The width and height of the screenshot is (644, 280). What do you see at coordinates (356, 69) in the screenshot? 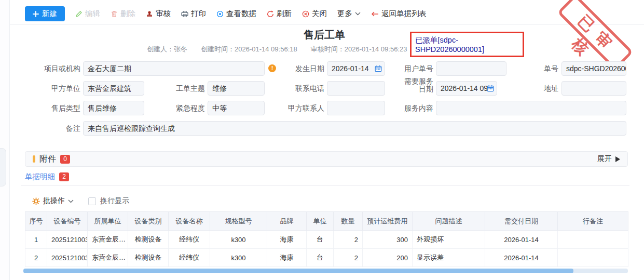
I see `occur-date-field: 2026-01-14` at bounding box center [356, 69].